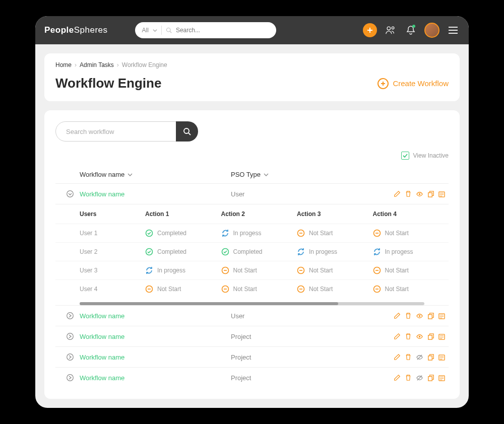 The height and width of the screenshot is (424, 504). What do you see at coordinates (431, 156) in the screenshot?
I see `view-inactive-label: View Inactive` at bounding box center [431, 156].